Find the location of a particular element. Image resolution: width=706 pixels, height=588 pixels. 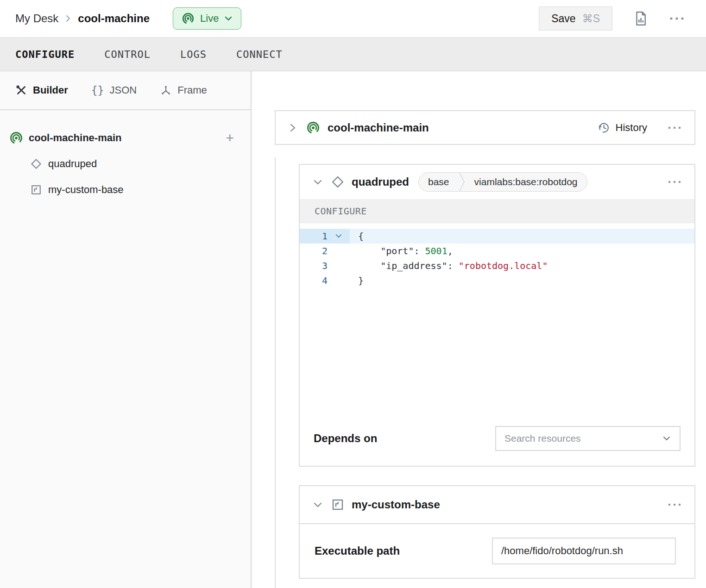

component-title: quadruped is located at coordinates (380, 182).